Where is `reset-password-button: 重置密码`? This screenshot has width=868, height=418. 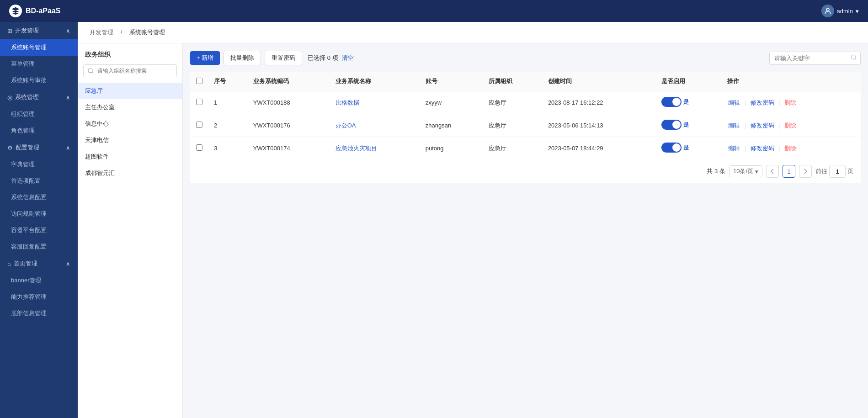
reset-password-button: 重置密码 is located at coordinates (283, 58).